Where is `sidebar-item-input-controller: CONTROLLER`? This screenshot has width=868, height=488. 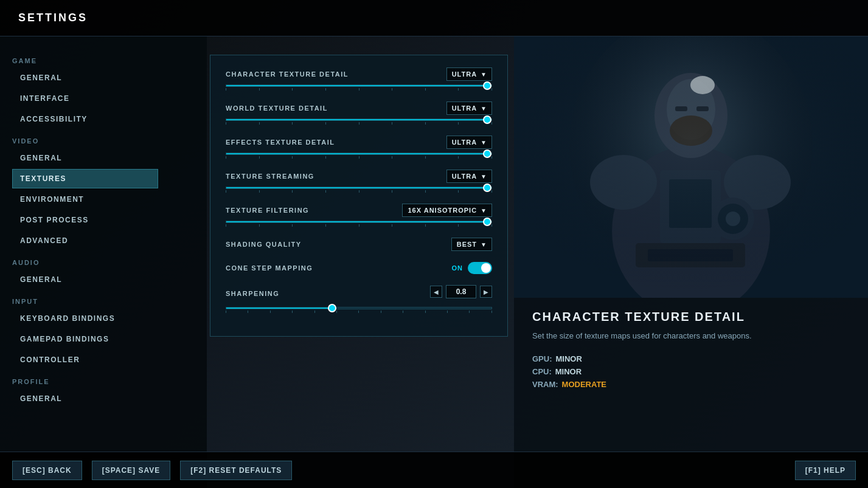 sidebar-item-input-controller: CONTROLLER is located at coordinates (85, 360).